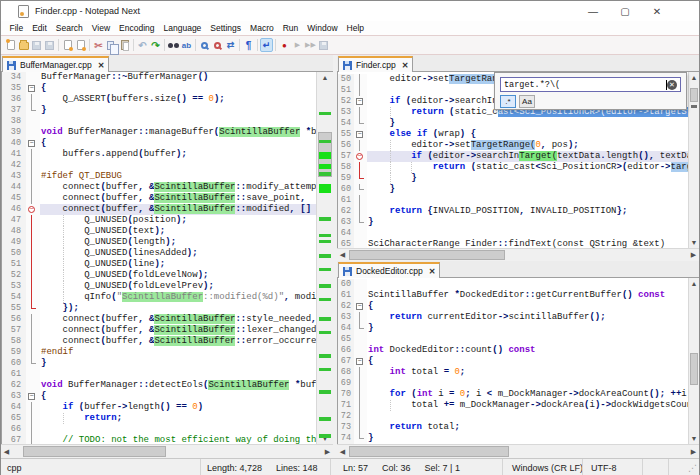  Describe the element at coordinates (355, 28) in the screenshot. I see `menu-help: Help` at that location.